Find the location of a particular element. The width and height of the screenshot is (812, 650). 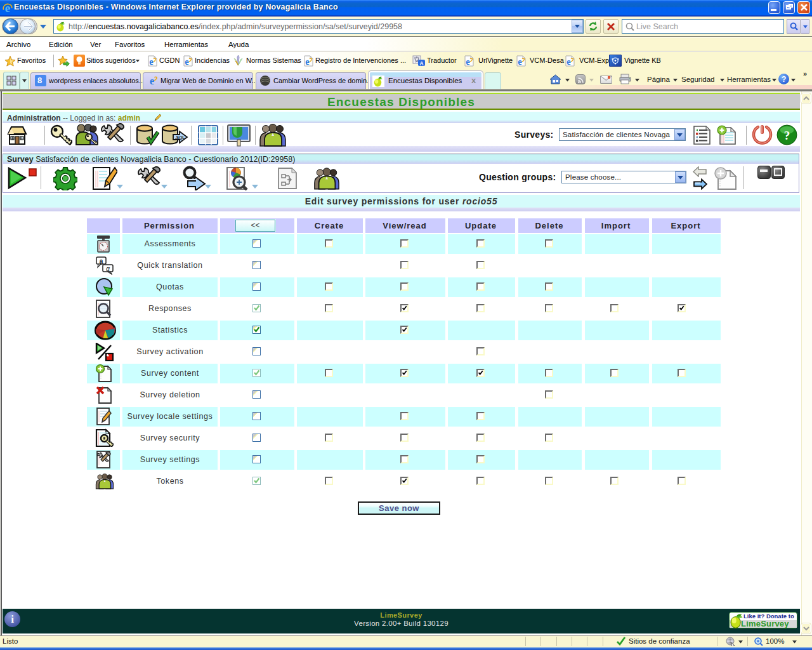

svg-text: α is located at coordinates (108, 269).